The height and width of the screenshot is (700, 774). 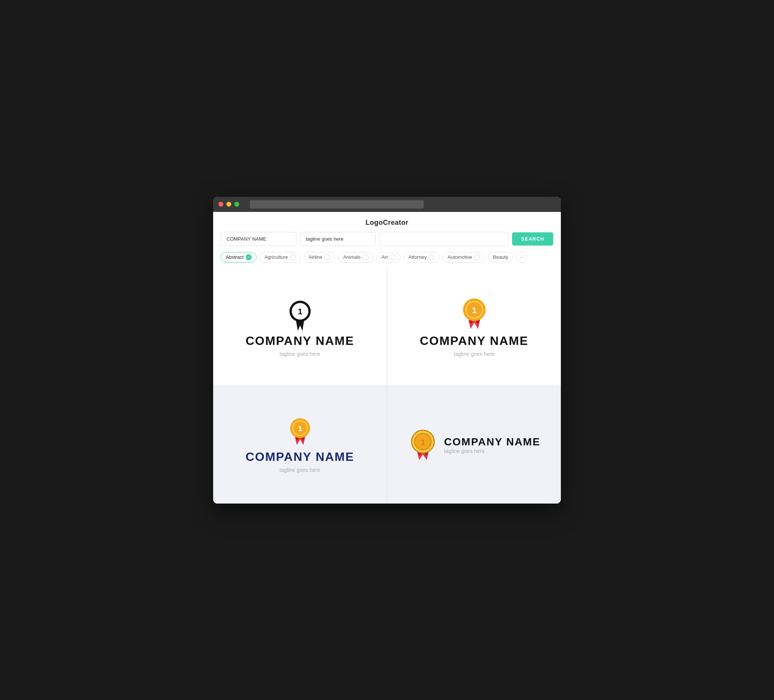 I want to click on filter-animals-check, so click(x=366, y=257).